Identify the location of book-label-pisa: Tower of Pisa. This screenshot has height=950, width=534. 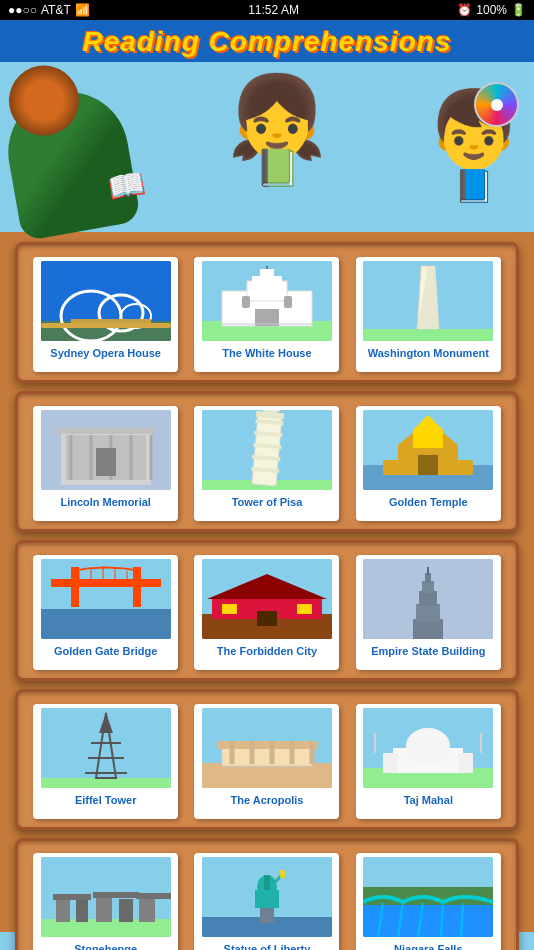
(268, 502).